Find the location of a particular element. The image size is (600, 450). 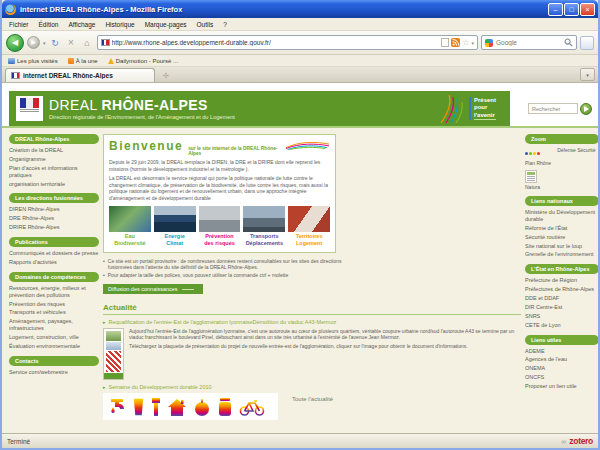

sidebar-section-publications: Publications is located at coordinates (54, 242).